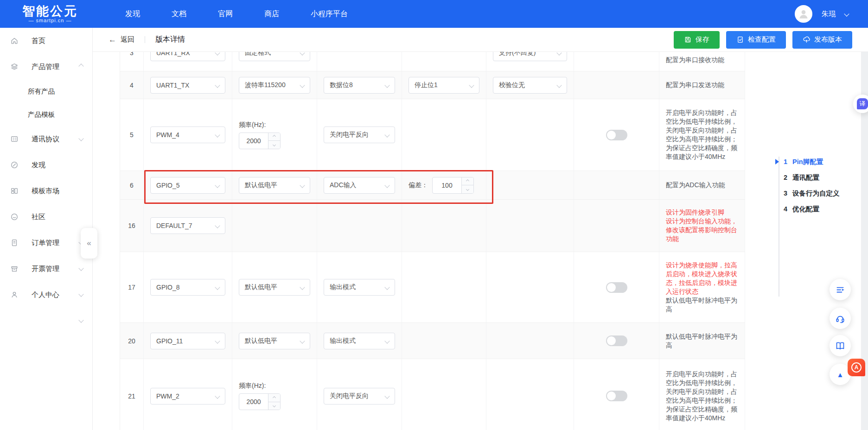  I want to click on pin-select: GPIO_5, so click(188, 185).